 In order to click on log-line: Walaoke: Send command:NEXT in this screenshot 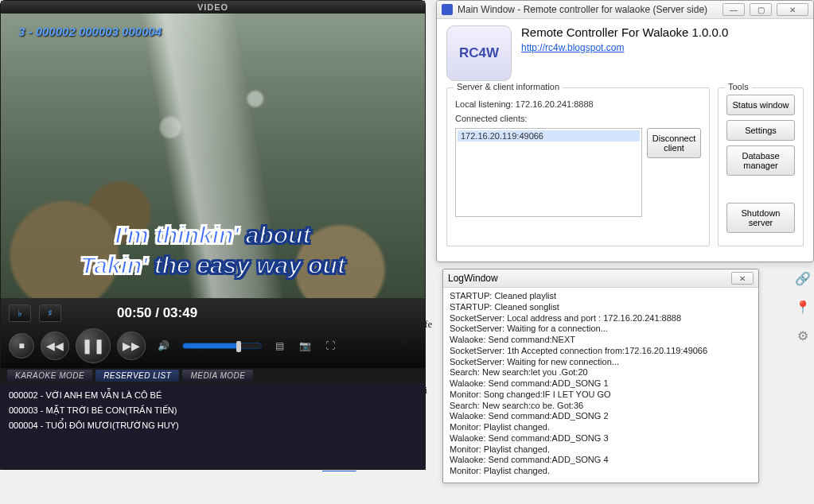, I will do `click(601, 340)`.